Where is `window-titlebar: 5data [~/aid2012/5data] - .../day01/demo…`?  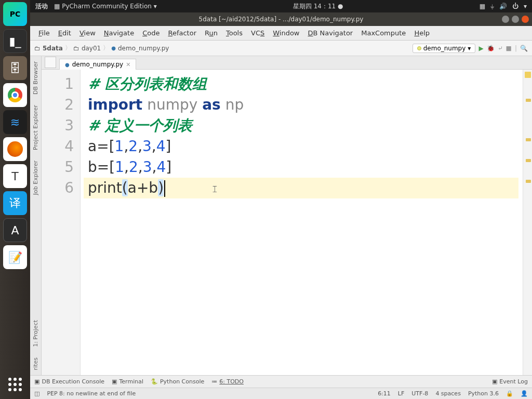 window-titlebar: 5data [~/aid2012/5data] - .../day01/demo… is located at coordinates (281, 19).